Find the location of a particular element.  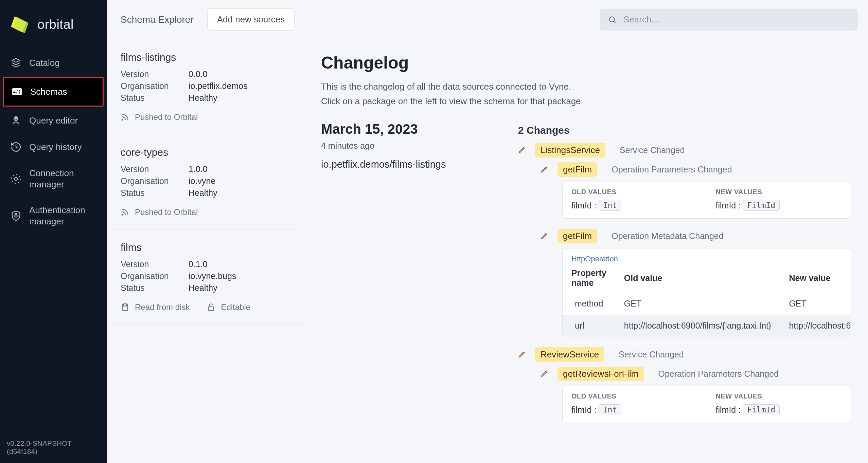

service-tag: ListingsService is located at coordinates (570, 150).